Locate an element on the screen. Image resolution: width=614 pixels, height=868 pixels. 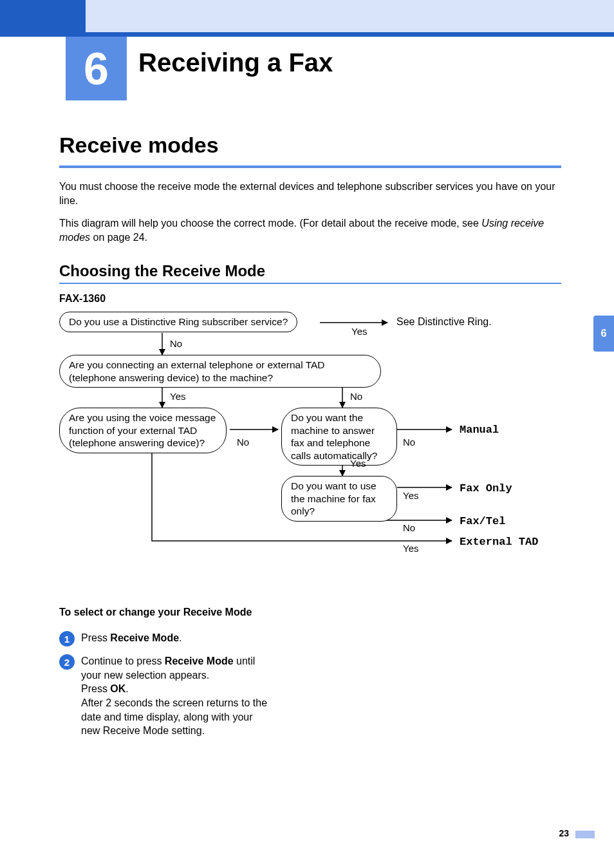
step-1-badge: 1 is located at coordinates (67, 639).